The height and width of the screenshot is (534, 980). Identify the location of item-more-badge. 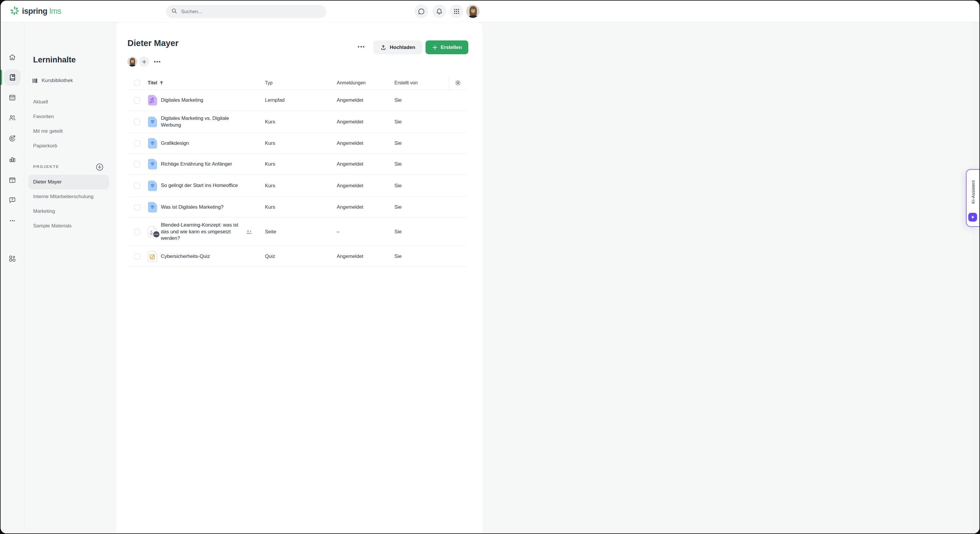
(156, 234).